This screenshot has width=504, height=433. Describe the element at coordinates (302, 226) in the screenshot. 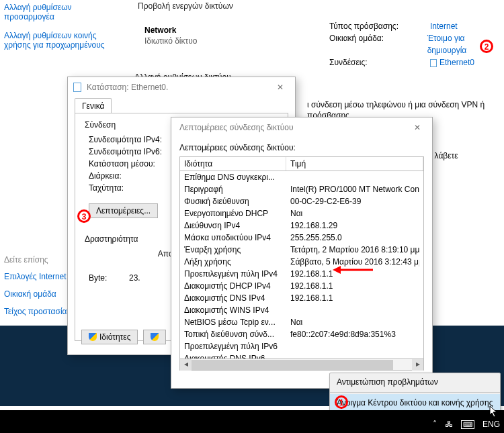

I see `details-row: Διεύθυνση IPv4192.168.1.29` at that location.